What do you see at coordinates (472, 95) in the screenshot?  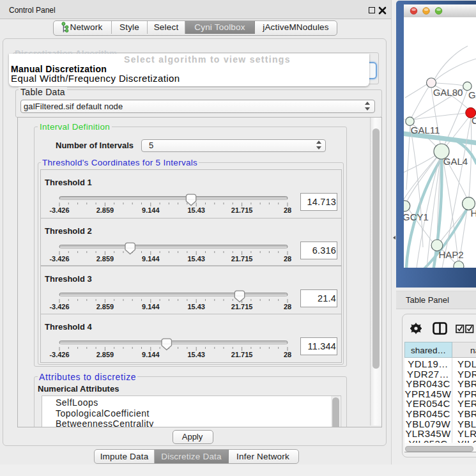 I see `svg-text: GA` at bounding box center [472, 95].